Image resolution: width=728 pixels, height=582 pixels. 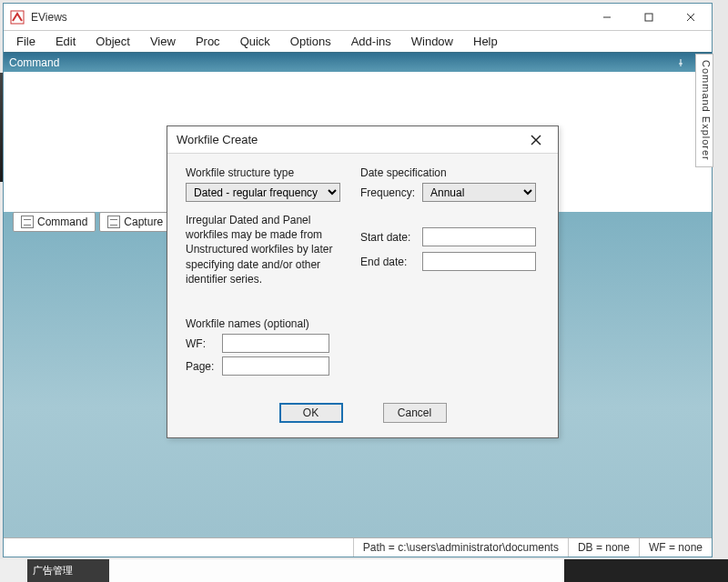 What do you see at coordinates (358, 62) in the screenshot?
I see `command-panel-header: Command` at bounding box center [358, 62].